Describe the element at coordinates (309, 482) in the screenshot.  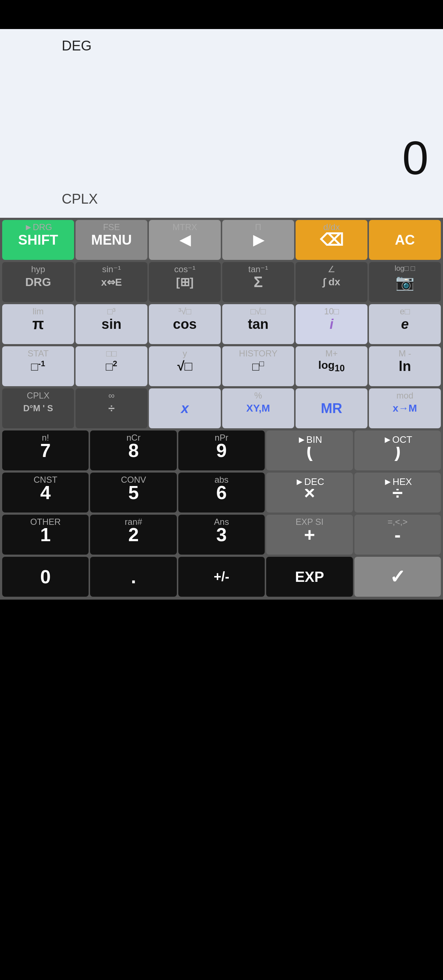
I see `todec-sublabel: ►DEC` at that location.